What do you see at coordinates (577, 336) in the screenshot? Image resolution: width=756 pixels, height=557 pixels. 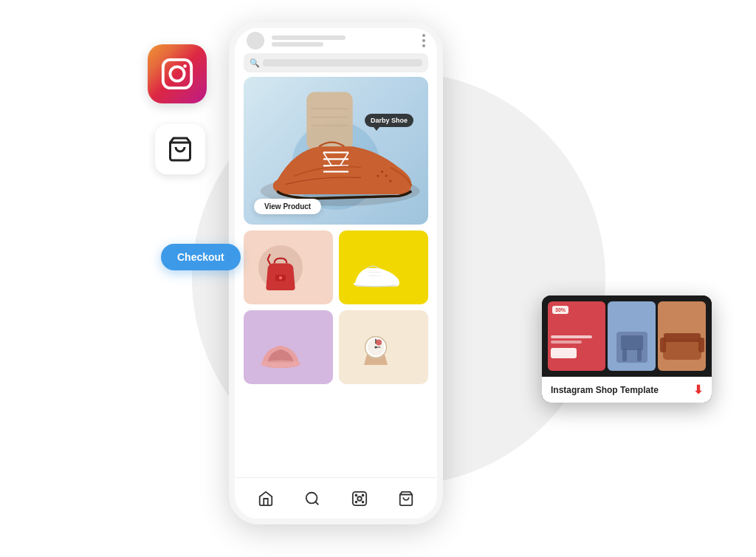 I see `preview-item-sale: 30%` at bounding box center [577, 336].